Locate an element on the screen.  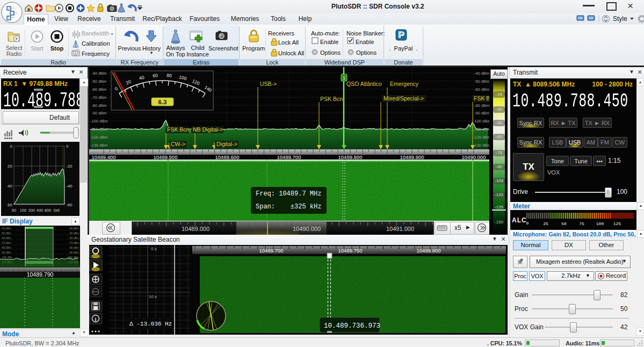
svg-text: Emergency is located at coordinates (404, 84).